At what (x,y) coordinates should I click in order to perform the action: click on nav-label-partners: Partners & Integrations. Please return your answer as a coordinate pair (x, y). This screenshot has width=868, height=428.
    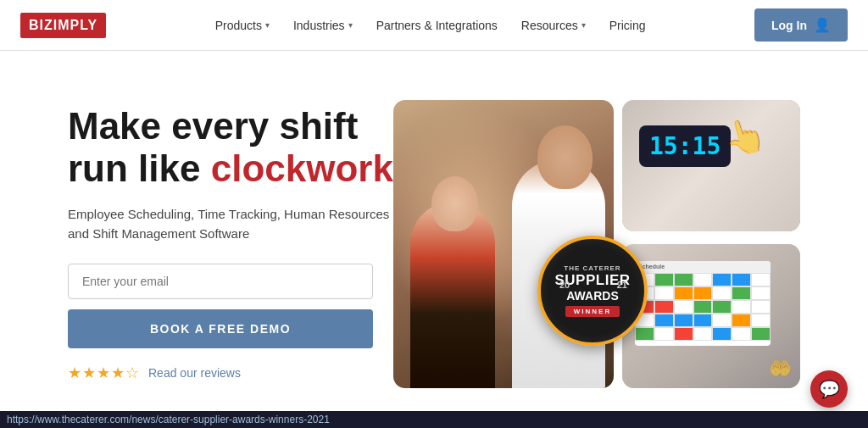
    Looking at the image, I should click on (437, 25).